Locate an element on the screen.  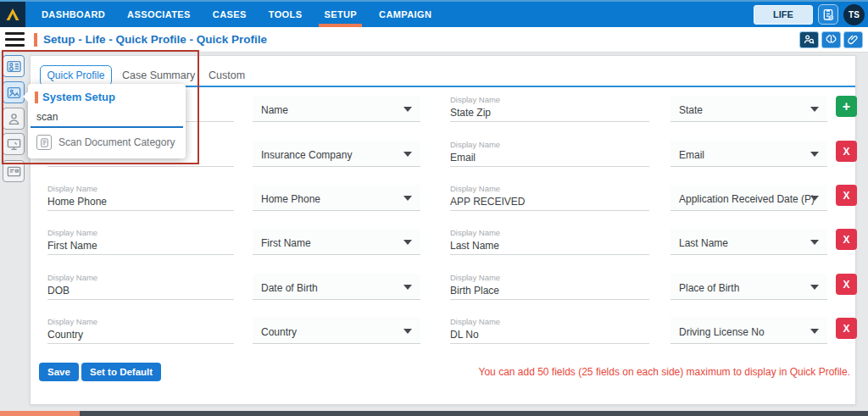
select-value: Application Received Date (P) is located at coordinates (747, 199).